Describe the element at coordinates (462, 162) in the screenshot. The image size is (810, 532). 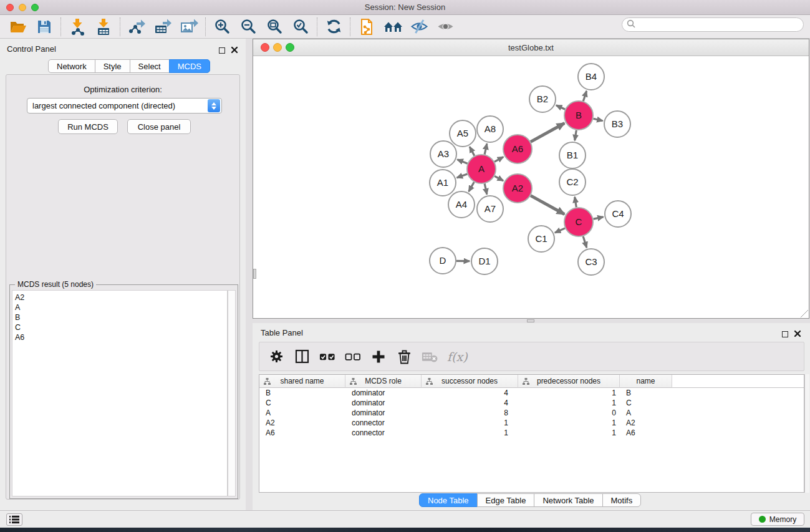
I see `graph-edge-A-A3` at that location.